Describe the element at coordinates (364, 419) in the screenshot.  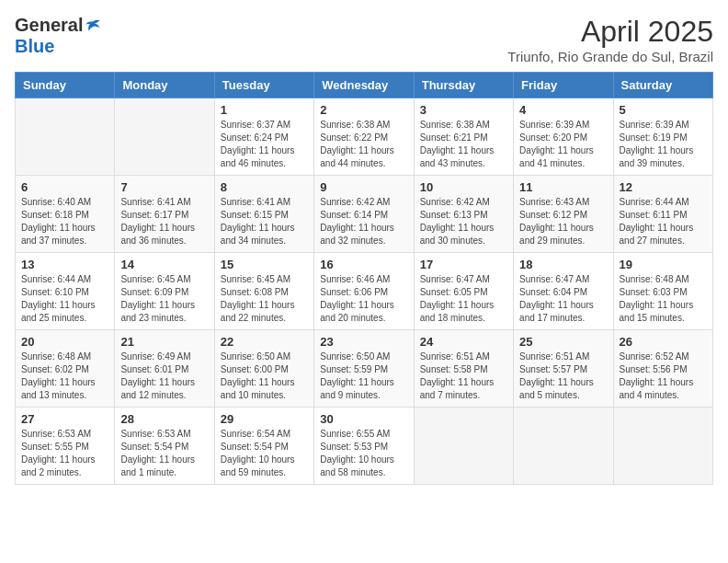
I see `day-number: 30` at that location.